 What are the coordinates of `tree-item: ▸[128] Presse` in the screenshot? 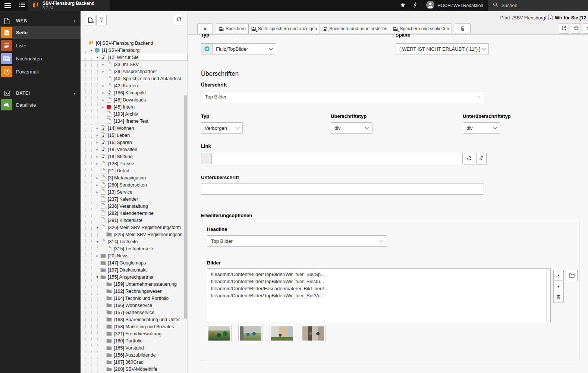 It's located at (134, 163).